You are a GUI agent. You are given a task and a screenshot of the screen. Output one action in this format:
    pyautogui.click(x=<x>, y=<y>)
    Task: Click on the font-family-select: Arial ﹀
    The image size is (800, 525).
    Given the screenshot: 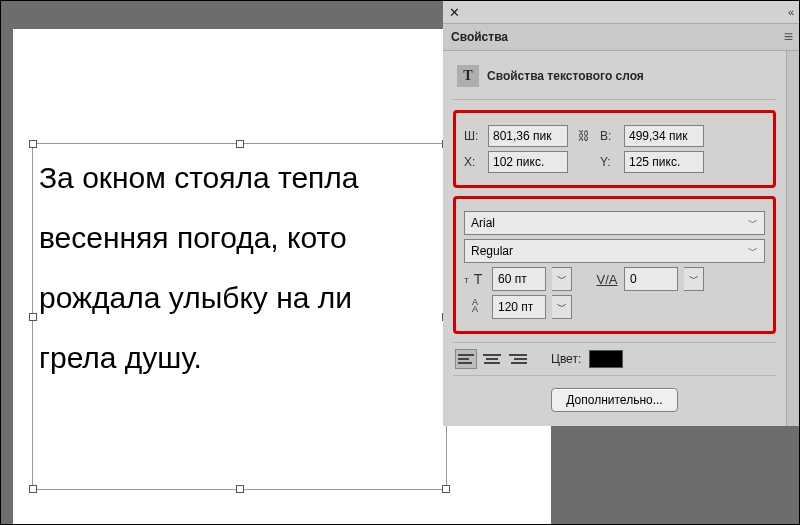 What is the action you would take?
    pyautogui.click(x=614, y=223)
    